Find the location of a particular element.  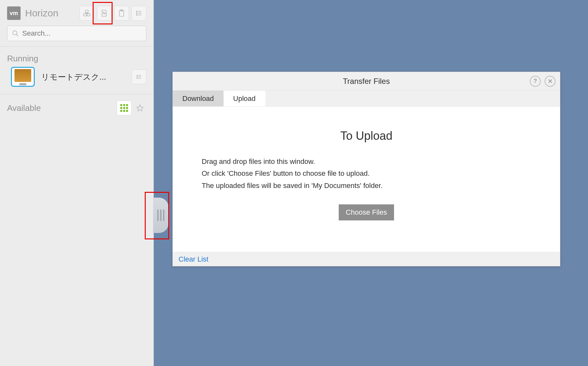

search-wrap is located at coordinates (77, 35).